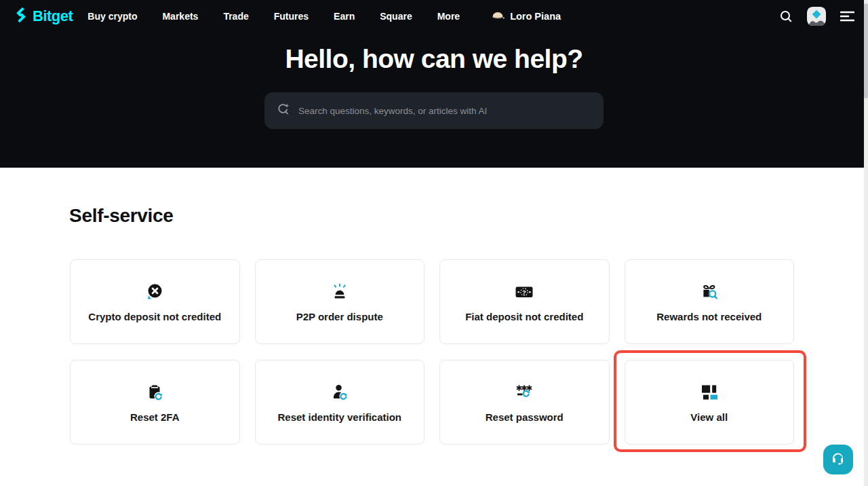  Describe the element at coordinates (838, 460) in the screenshot. I see `support-chat-button` at that location.